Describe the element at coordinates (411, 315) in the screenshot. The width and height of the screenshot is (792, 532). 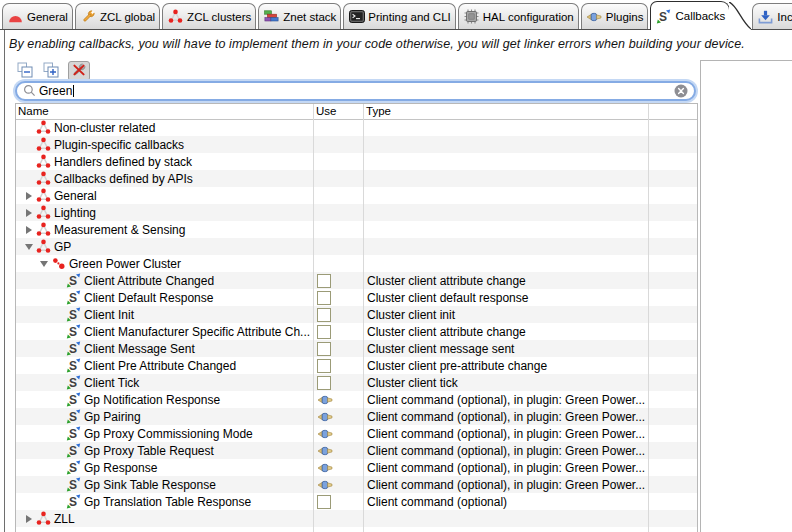
I see `row-type: Cluster client init` at that location.